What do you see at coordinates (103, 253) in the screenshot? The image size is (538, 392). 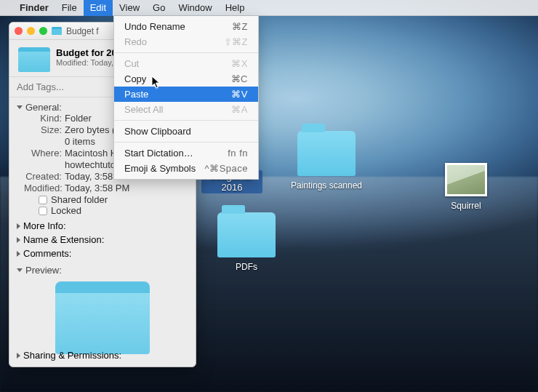 I see `comments-header: Comments:` at bounding box center [103, 253].